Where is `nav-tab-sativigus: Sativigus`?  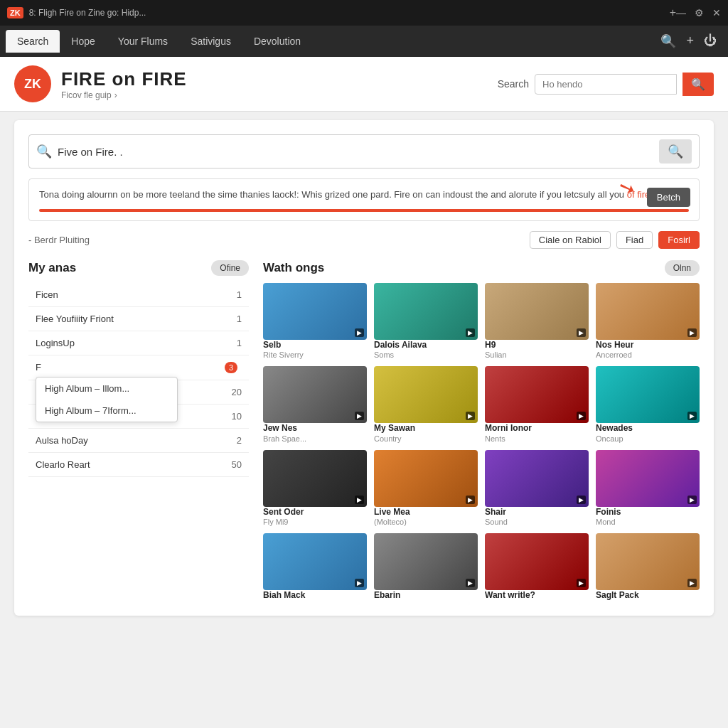 nav-tab-sativigus: Sativigus is located at coordinates (210, 41).